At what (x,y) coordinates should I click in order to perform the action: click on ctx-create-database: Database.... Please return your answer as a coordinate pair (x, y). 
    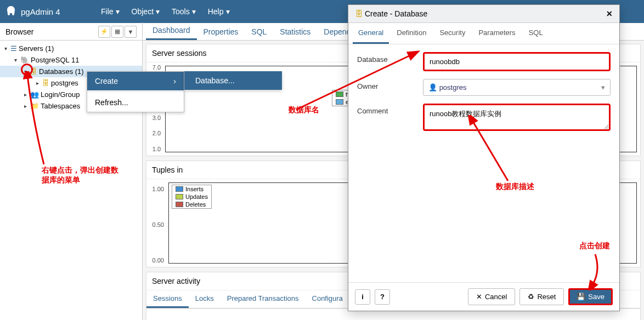
    Looking at the image, I should click on (233, 81).